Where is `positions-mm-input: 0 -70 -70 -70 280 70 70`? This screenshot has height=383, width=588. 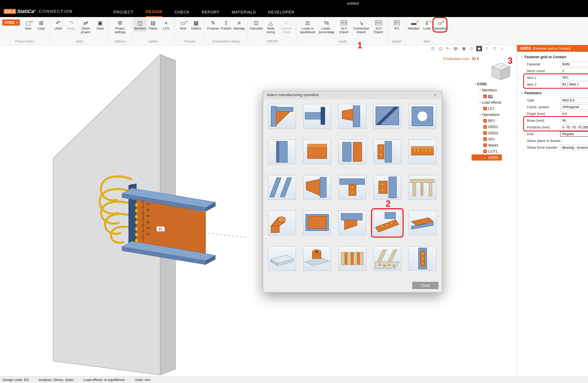
positions-mm-input: 0 -70 -70 -70 280 70 70 is located at coordinates (574, 127).